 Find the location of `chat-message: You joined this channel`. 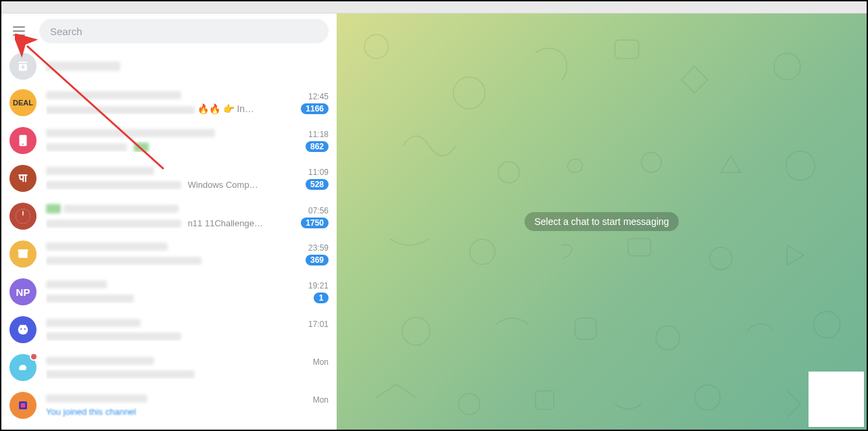

chat-message: You joined this channel is located at coordinates (187, 412).